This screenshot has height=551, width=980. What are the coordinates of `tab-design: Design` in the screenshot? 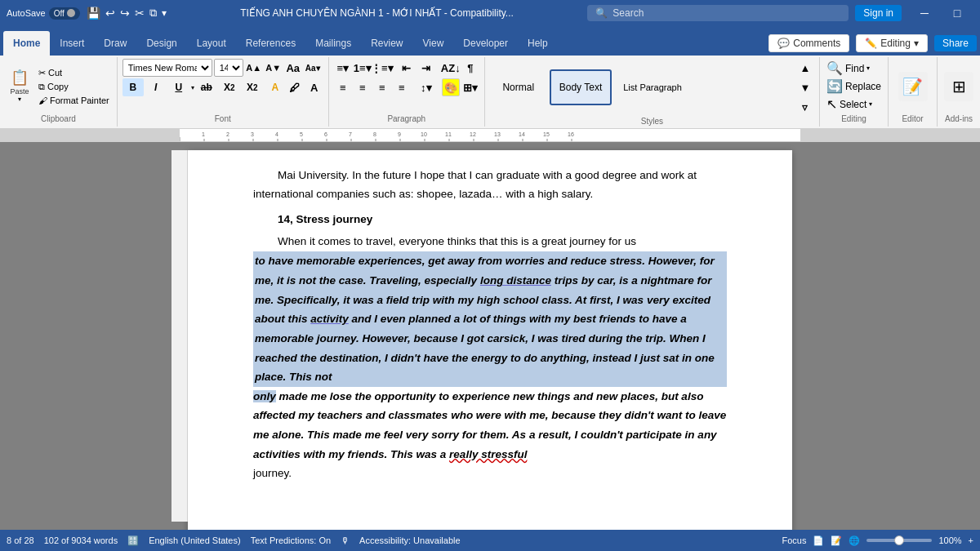 It's located at (162, 43).